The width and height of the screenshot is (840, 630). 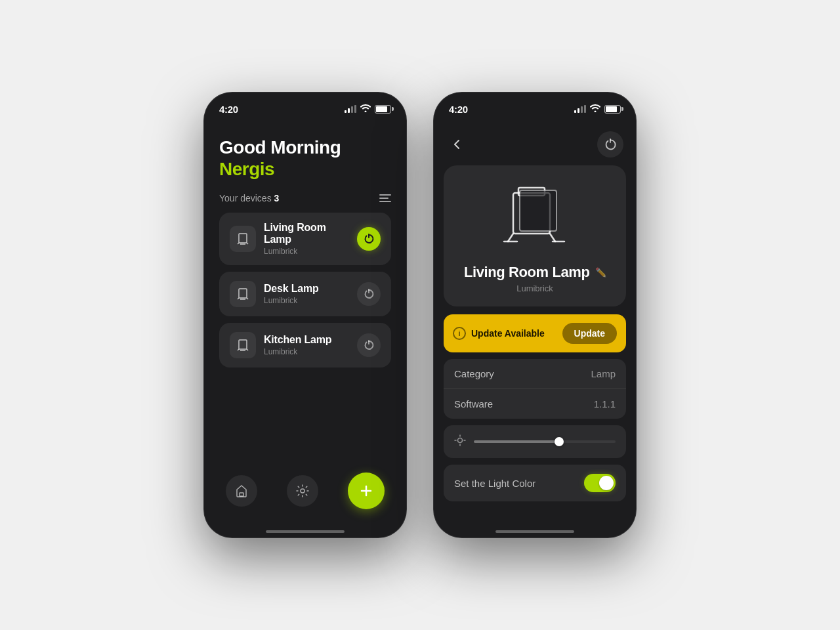 What do you see at coordinates (306, 239) in the screenshot?
I see `device-info-living-room: Living Room Lamp Lumibrick` at bounding box center [306, 239].